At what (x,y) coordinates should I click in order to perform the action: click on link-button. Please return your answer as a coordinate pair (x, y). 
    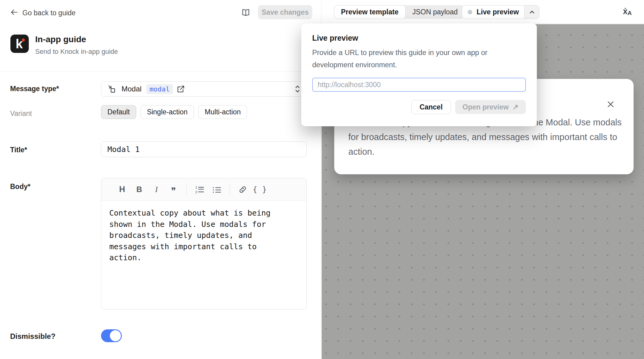
    Looking at the image, I should click on (243, 190).